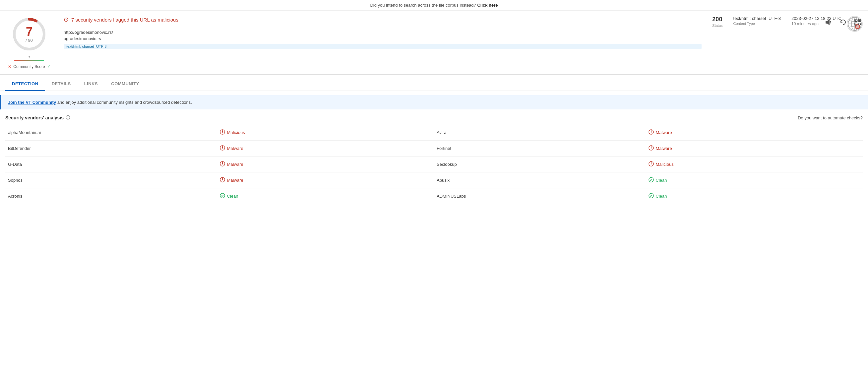 The height and width of the screenshot is (386, 868). What do you see at coordinates (383, 38) in the screenshot?
I see `url-domain: ogradesimonovic.rs` at bounding box center [383, 38].